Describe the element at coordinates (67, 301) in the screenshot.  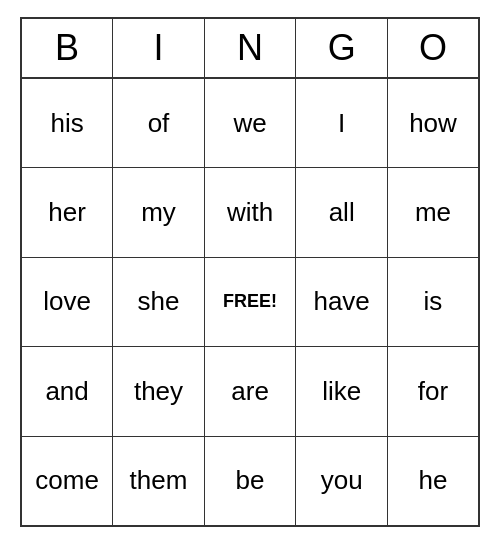
I see `cell-word: love` at that location.